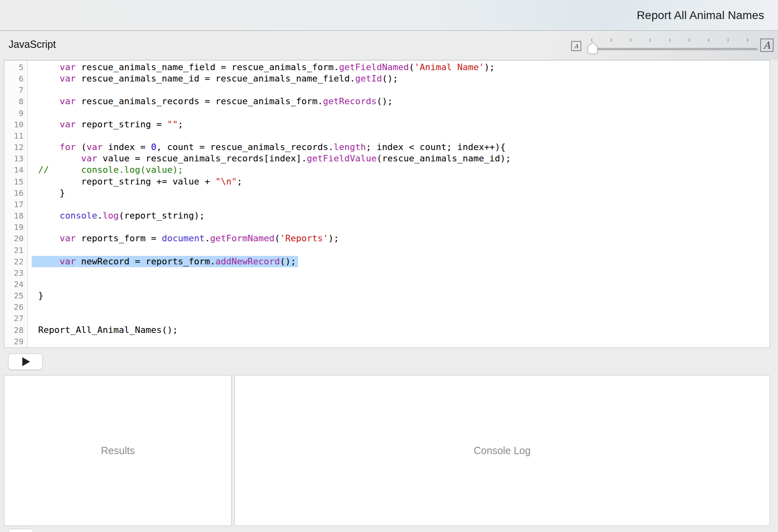 The width and height of the screenshot is (778, 532). Describe the element at coordinates (16, 262) in the screenshot. I see `line-number: 22` at that location.